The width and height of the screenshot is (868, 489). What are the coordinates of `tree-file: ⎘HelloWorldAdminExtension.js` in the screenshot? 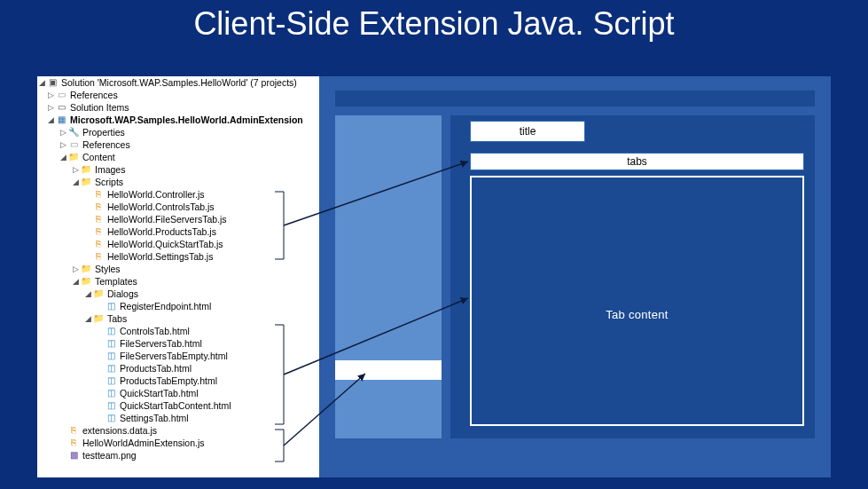 It's located at (178, 443).